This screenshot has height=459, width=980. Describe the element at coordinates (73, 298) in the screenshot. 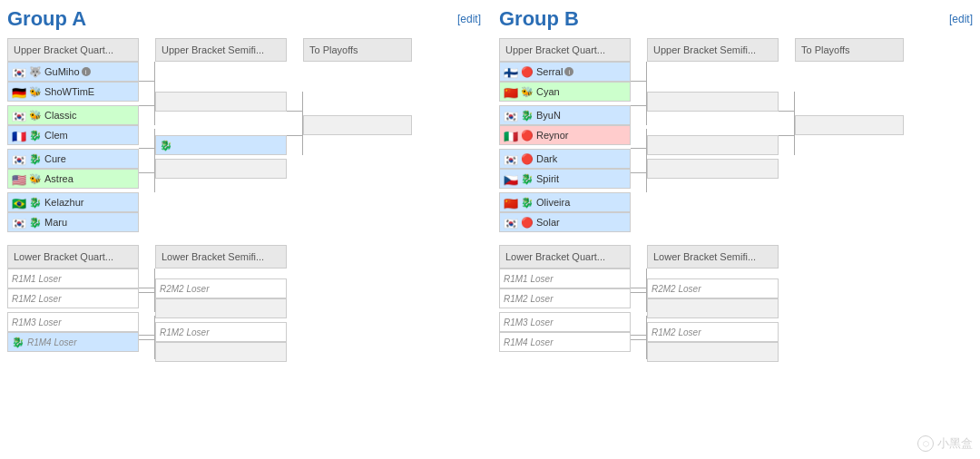

I see `group-a-lower-col1: Lower Bracket Quart... R1M1 Loser R1M2 L…` at that location.